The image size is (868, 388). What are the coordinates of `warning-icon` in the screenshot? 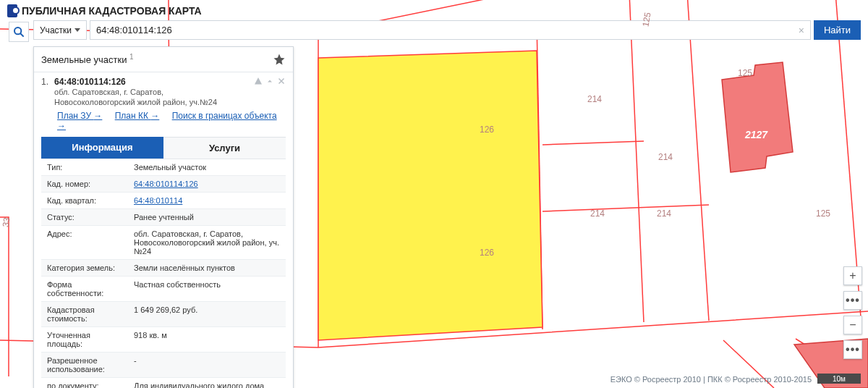 It's located at (258, 81).